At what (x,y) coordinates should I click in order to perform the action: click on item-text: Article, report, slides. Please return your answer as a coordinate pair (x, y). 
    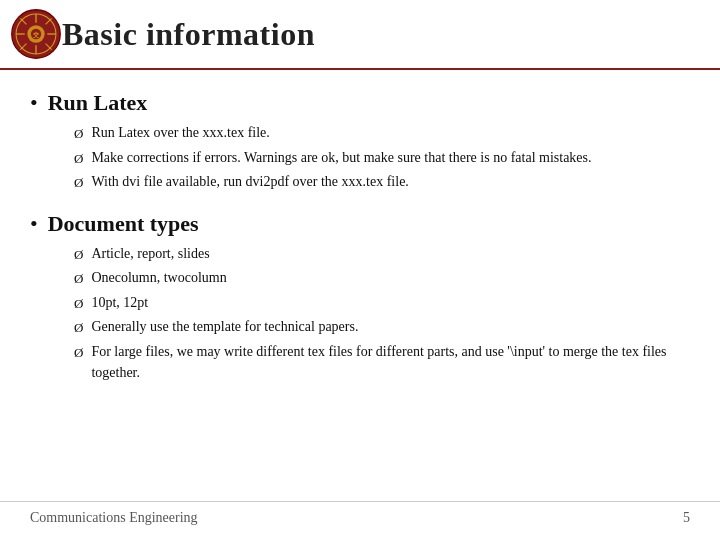
    Looking at the image, I should click on (390, 254).